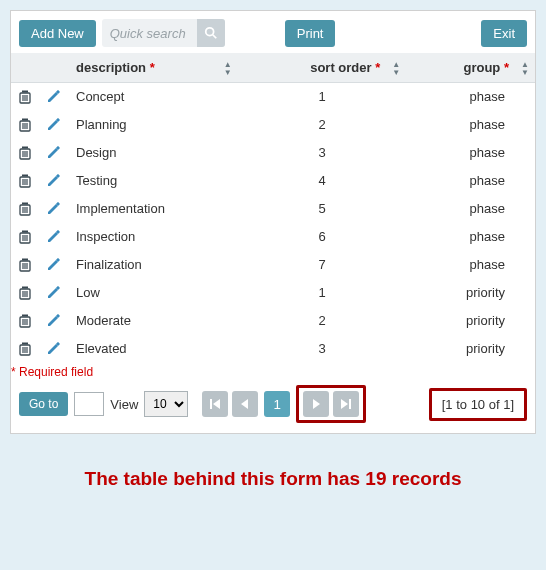 The image size is (546, 570). What do you see at coordinates (322, 209) in the screenshot?
I see `cell-sort-order: 5` at bounding box center [322, 209].